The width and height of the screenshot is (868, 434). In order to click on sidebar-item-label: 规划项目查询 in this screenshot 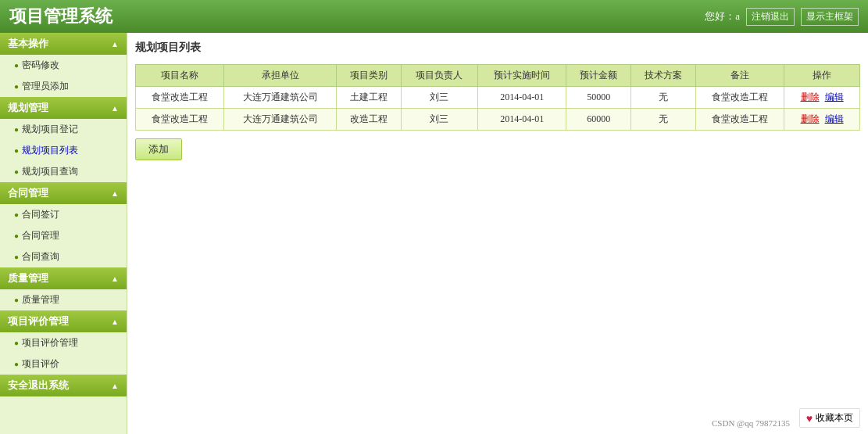, I will do `click(50, 172)`.